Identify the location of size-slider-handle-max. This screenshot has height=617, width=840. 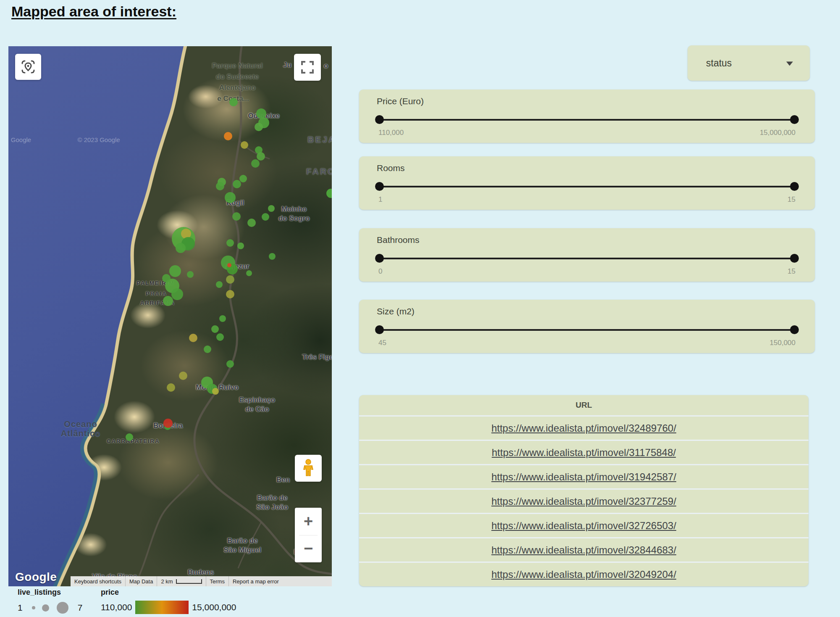
(795, 330).